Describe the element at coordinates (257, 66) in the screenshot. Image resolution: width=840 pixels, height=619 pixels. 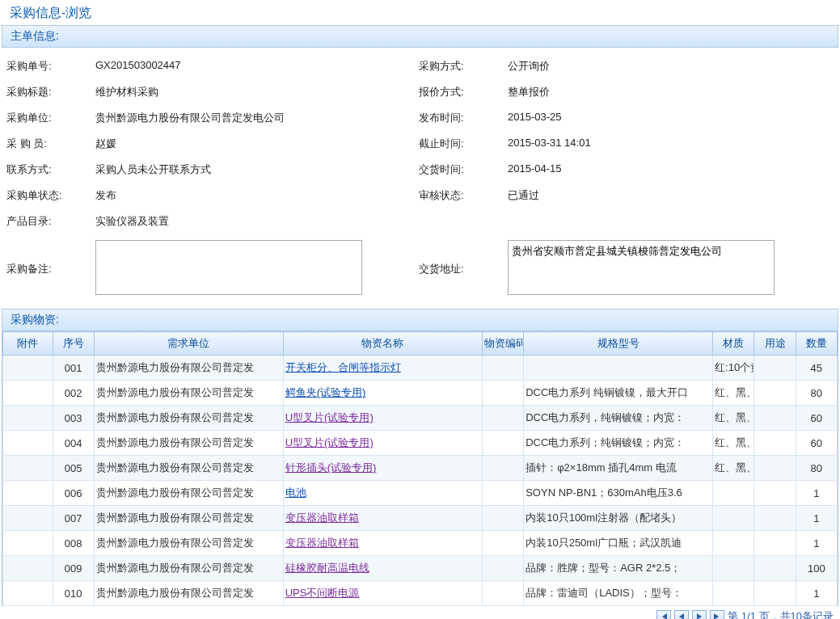
I see `value-order-no: GX201503002447` at that location.